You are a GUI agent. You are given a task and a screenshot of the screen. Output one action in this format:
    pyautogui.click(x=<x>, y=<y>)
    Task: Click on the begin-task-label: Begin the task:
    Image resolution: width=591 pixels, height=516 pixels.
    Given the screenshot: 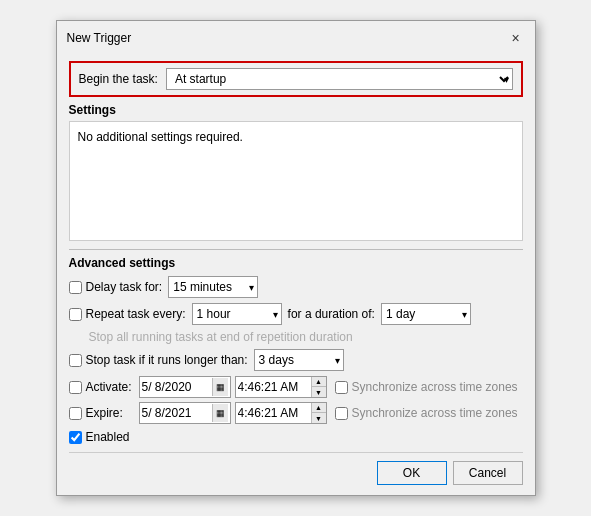 What is the action you would take?
    pyautogui.click(x=118, y=79)
    